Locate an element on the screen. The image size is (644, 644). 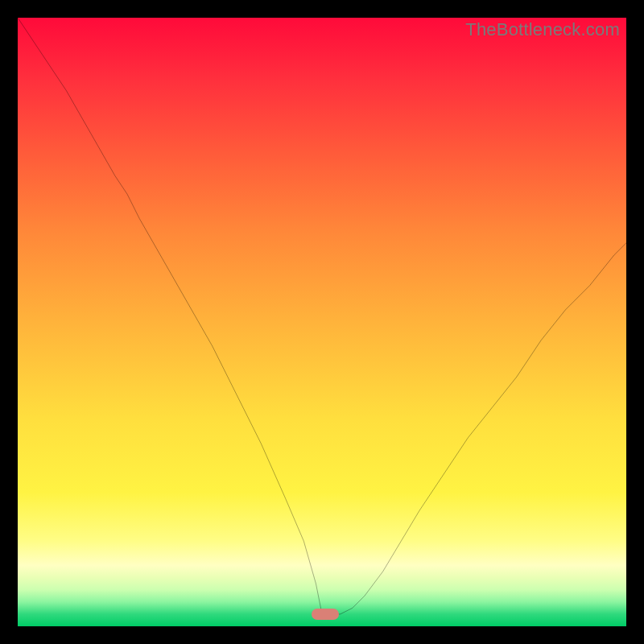
optimal-marker is located at coordinates (325, 614).